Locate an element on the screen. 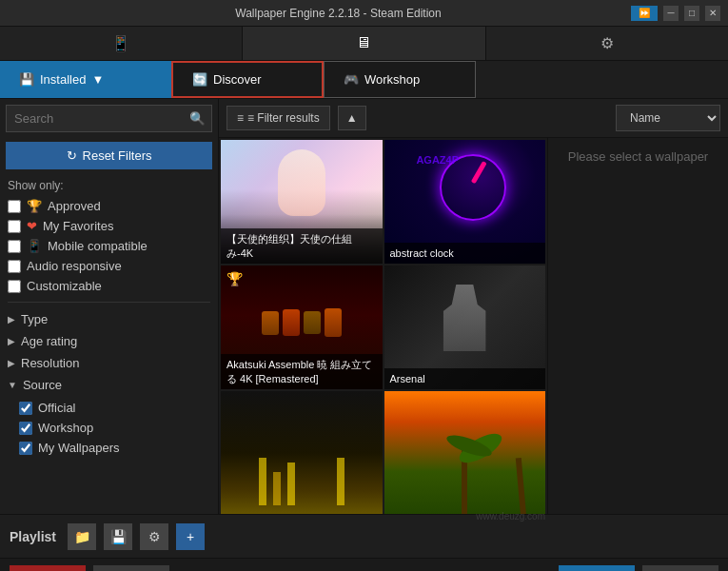  my-wallpapers-checkbox is located at coordinates (26, 448).